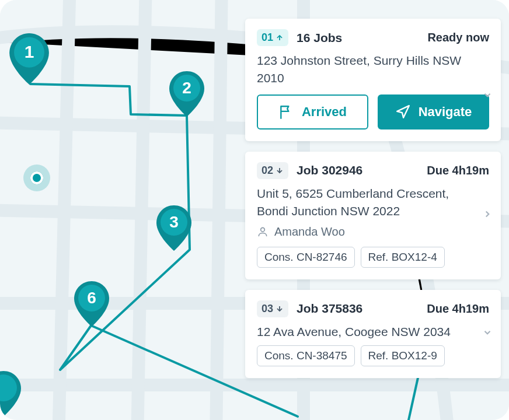 The width and height of the screenshot is (509, 420). Describe the element at coordinates (445, 112) in the screenshot. I see `navigate-button-label: Navigate` at that location.